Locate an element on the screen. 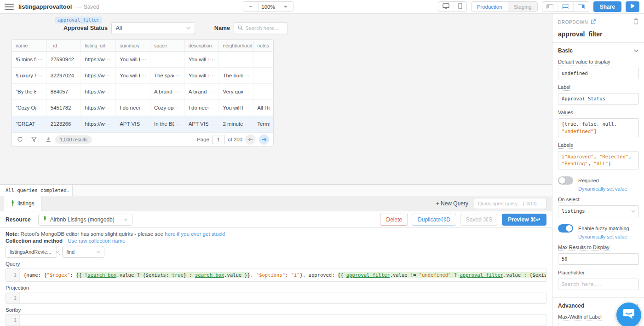  table-cell: The buildi⋯ is located at coordinates (236, 76).